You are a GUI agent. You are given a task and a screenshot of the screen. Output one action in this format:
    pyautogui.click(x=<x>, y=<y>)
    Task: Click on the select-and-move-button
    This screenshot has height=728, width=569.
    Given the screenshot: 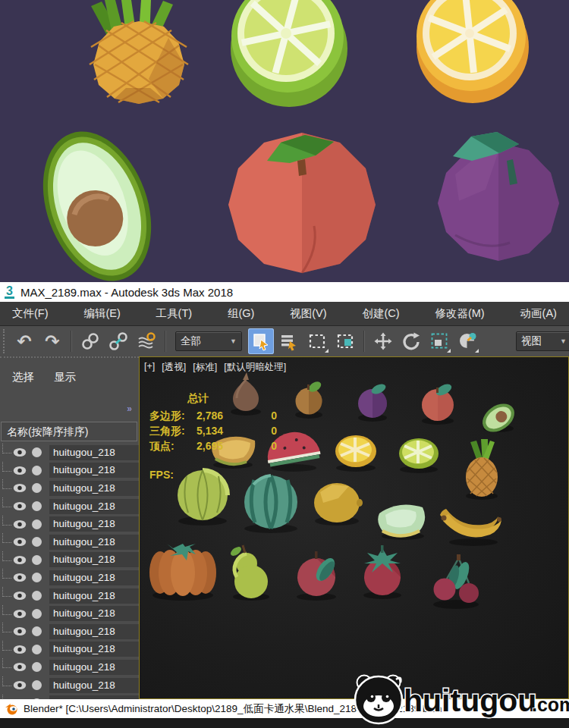 What is the action you would take?
    pyautogui.click(x=383, y=341)
    